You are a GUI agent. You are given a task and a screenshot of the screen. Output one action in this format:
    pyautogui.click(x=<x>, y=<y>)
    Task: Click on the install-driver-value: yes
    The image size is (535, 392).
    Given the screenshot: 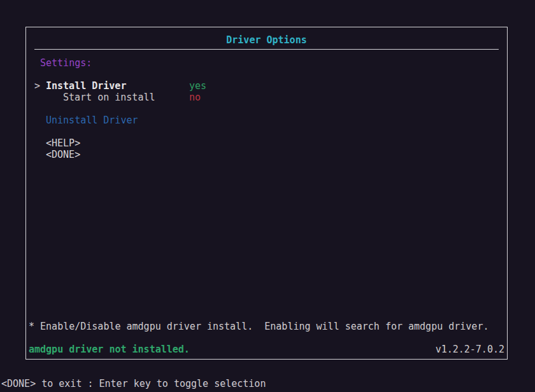 What is the action you would take?
    pyautogui.click(x=197, y=86)
    